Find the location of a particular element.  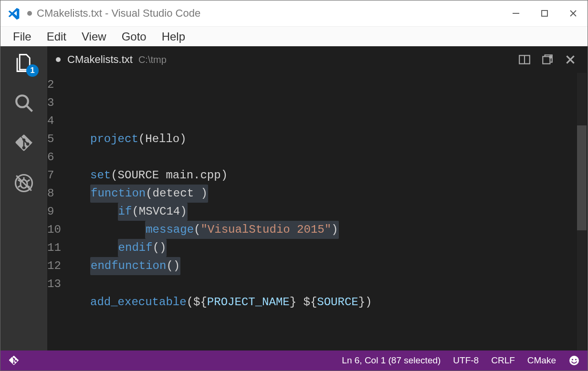

minimize-button is located at coordinates (516, 13).